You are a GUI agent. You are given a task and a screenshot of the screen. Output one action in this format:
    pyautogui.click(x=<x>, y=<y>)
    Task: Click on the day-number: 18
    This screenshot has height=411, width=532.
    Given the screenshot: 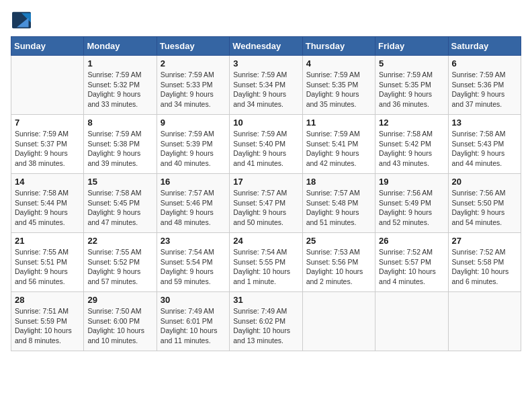 What is the action you would take?
    pyautogui.click(x=339, y=181)
    